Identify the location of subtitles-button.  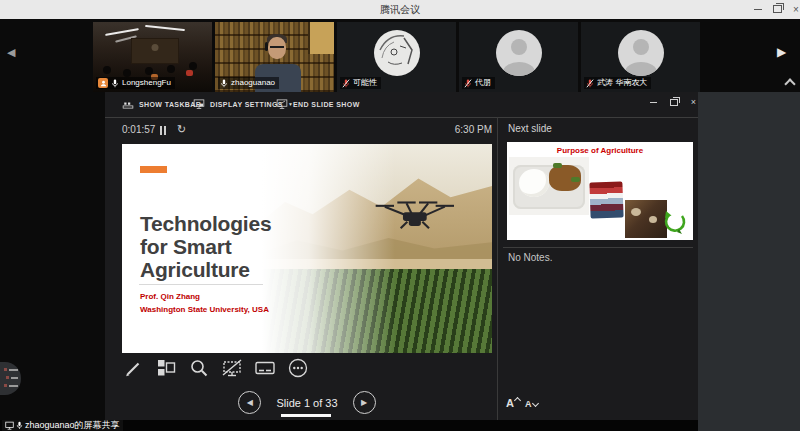
(265, 368).